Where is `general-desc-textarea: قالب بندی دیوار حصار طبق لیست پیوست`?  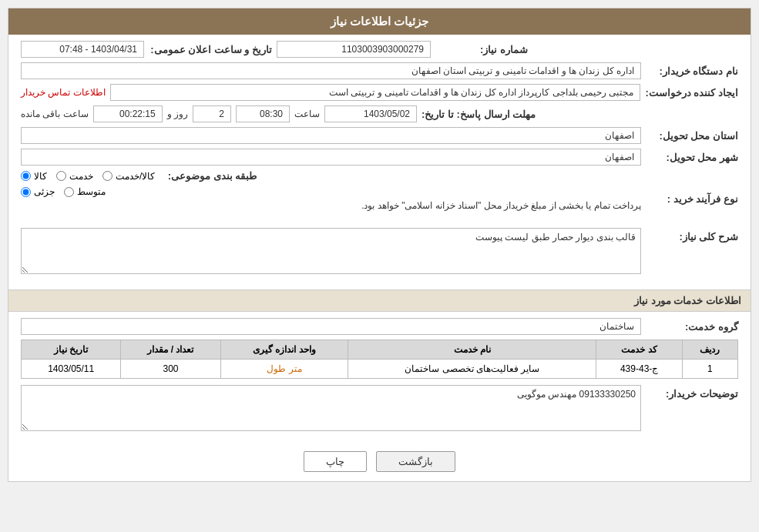 general-desc-textarea: قالب بندی دیوار حصار طبق لیست پیوست is located at coordinates (331, 251).